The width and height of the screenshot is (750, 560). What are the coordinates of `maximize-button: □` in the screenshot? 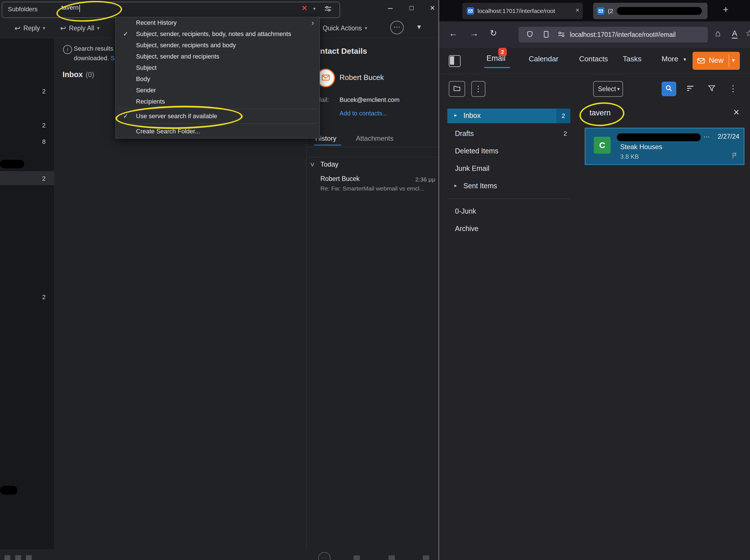 It's located at (412, 8).